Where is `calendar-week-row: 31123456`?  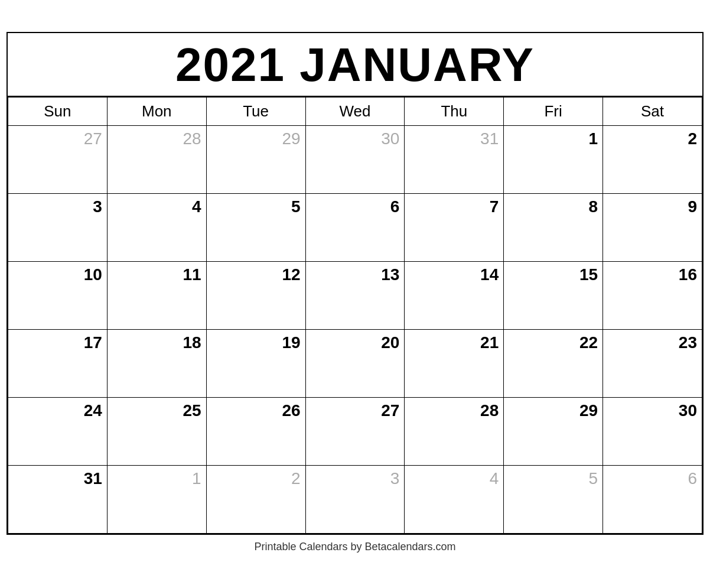 calendar-week-row: 31123456 is located at coordinates (356, 499).